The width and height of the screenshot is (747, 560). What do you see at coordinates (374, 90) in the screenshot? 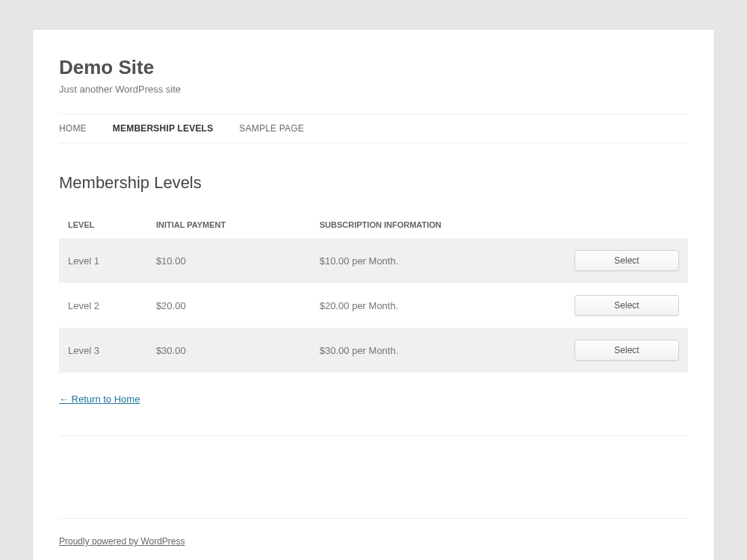
I see `site-tagline: Just another WordPress site` at bounding box center [374, 90].